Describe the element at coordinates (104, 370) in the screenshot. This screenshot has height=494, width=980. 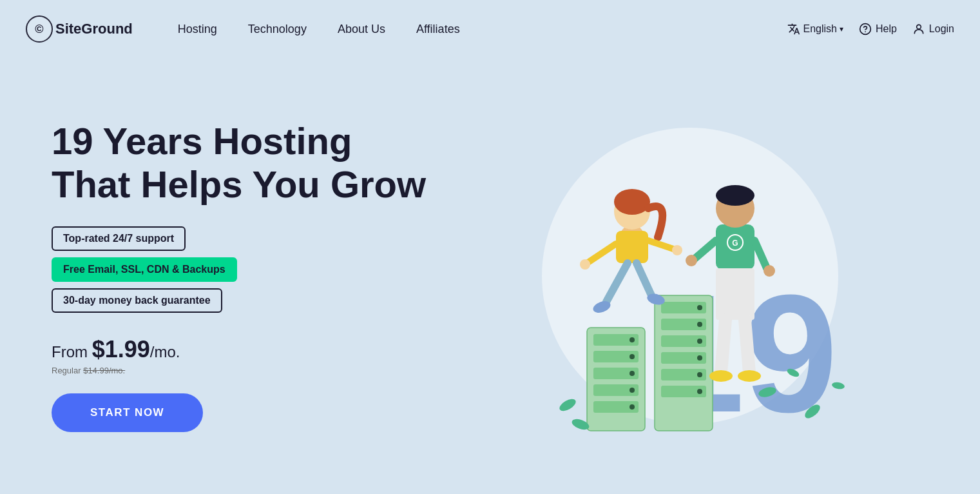
I see `price-regular-value: $14.99/mo.` at that location.